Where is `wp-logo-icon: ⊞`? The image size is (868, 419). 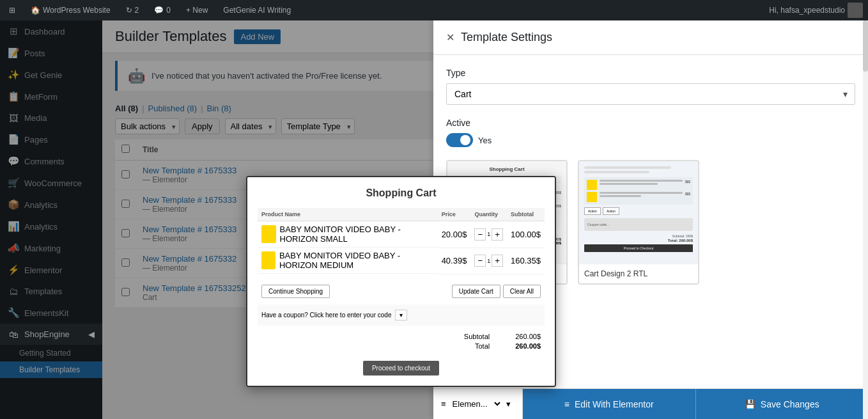
wp-logo-icon: ⊞ is located at coordinates (12, 10).